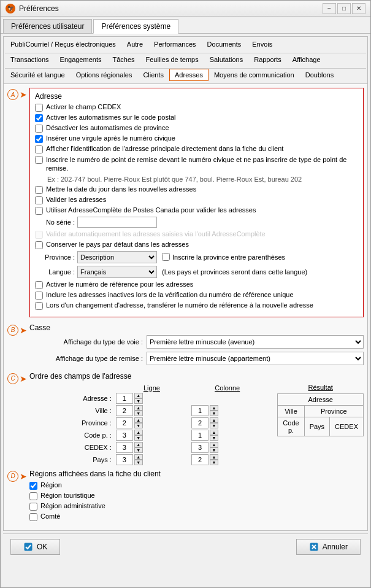  Describe the element at coordinates (72, 435) in the screenshot. I see `row-codep-label: Code p. :` at that location.